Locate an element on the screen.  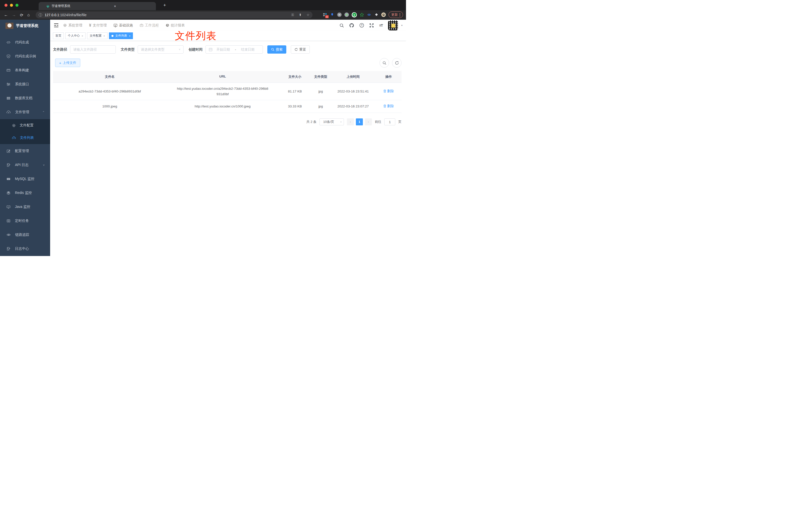
reset-button: 重置 is located at coordinates (300, 50).